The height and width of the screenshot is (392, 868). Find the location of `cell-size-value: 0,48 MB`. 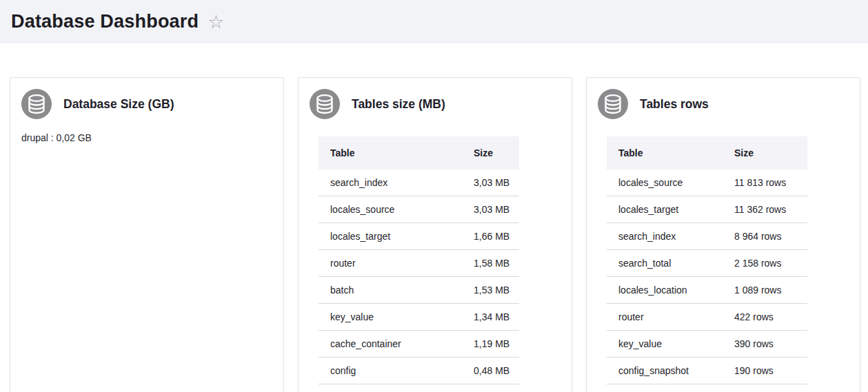

cell-size-value: 0,48 MB is located at coordinates (491, 371).